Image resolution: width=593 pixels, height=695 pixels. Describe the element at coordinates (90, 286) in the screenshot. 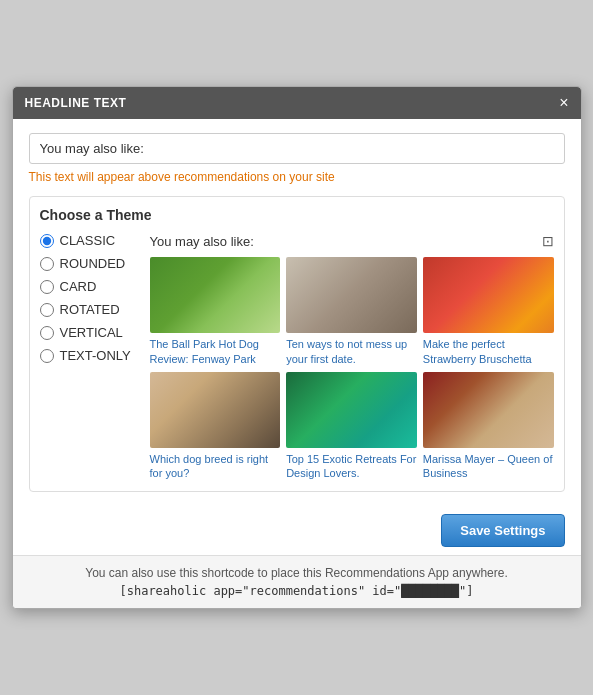

I see `theme-option-card: CARD` at that location.